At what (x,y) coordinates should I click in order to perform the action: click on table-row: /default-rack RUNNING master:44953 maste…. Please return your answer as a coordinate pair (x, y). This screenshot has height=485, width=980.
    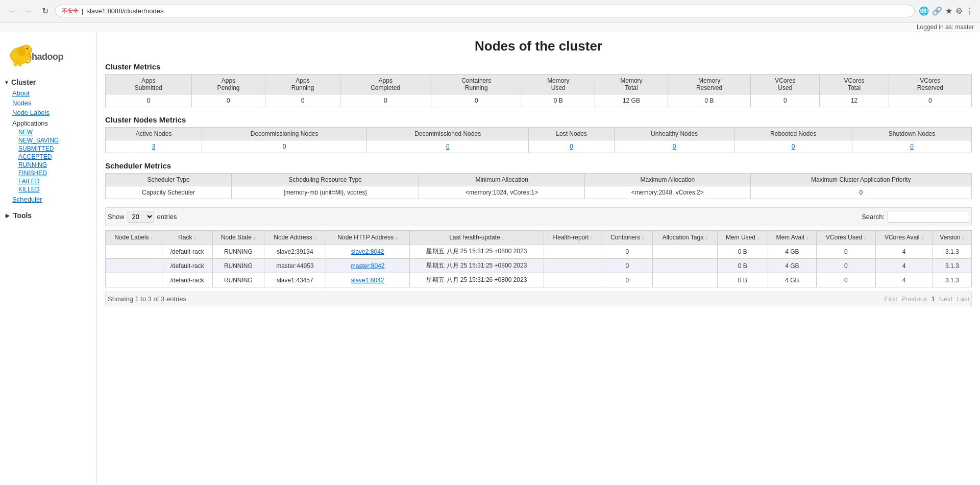
    Looking at the image, I should click on (539, 266).